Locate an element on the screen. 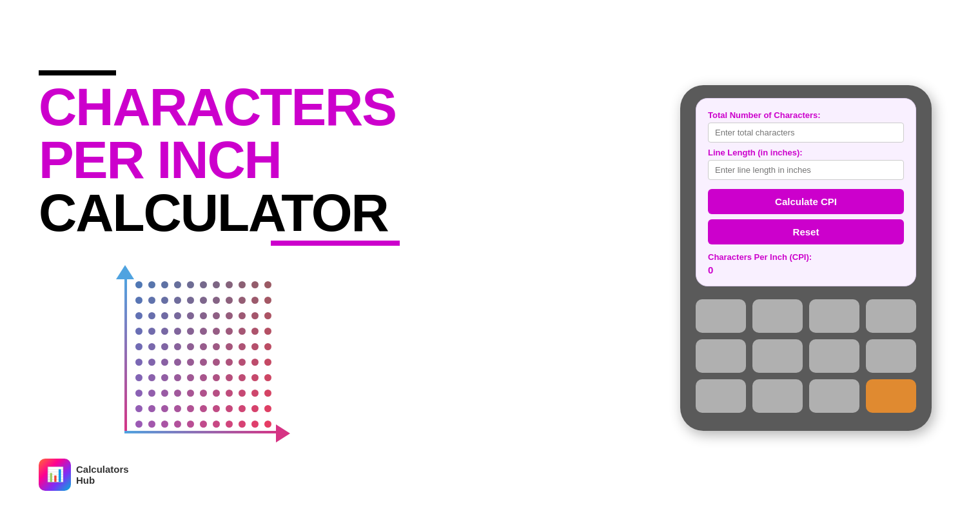  calculate-button: Calculate CPI is located at coordinates (806, 201).